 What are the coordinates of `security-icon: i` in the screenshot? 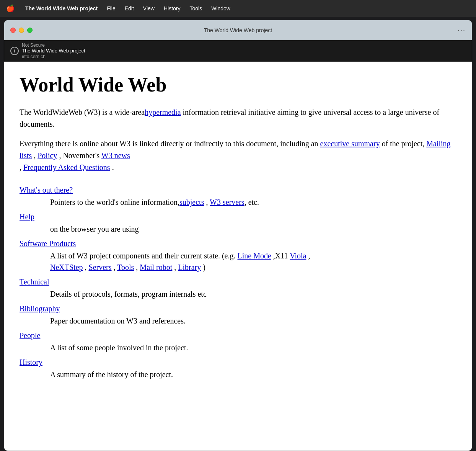 It's located at (15, 51).